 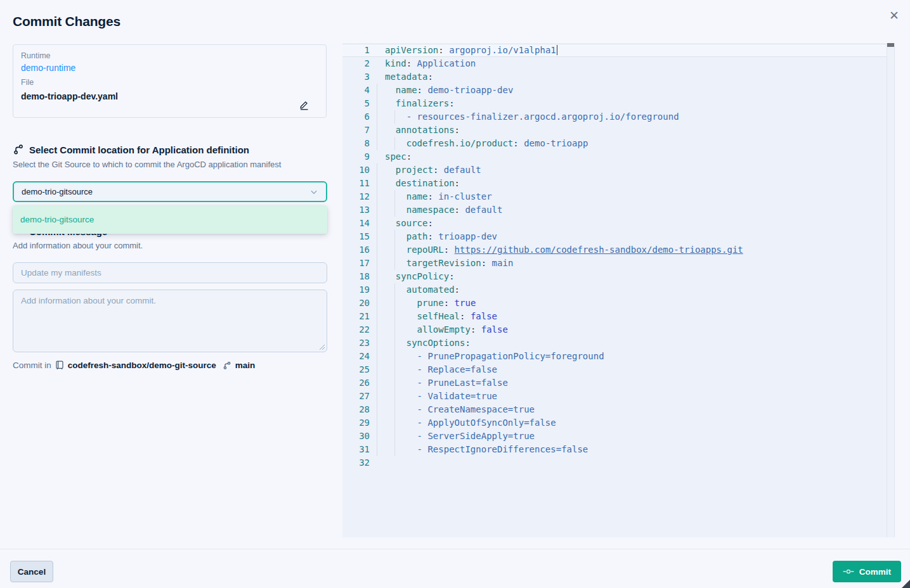 I want to click on line-number: 6, so click(x=356, y=117).